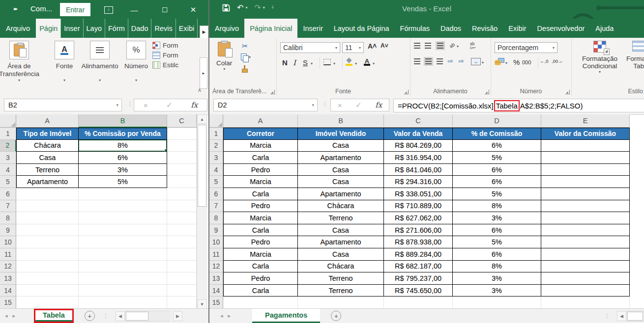 The image size is (644, 323). What do you see at coordinates (635, 316) in the screenshot?
I see `hscroll-track` at bounding box center [635, 316].